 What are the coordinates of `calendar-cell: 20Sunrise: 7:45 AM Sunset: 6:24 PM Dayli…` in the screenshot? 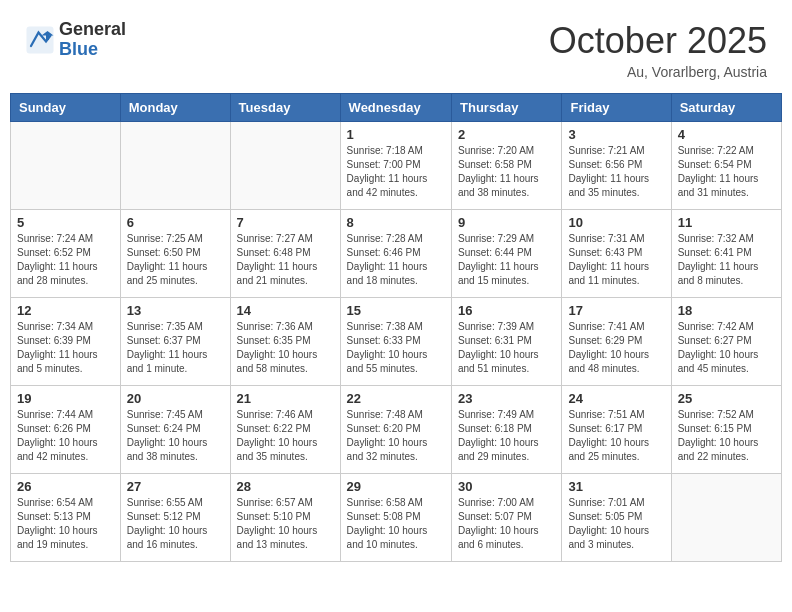 It's located at (175, 430).